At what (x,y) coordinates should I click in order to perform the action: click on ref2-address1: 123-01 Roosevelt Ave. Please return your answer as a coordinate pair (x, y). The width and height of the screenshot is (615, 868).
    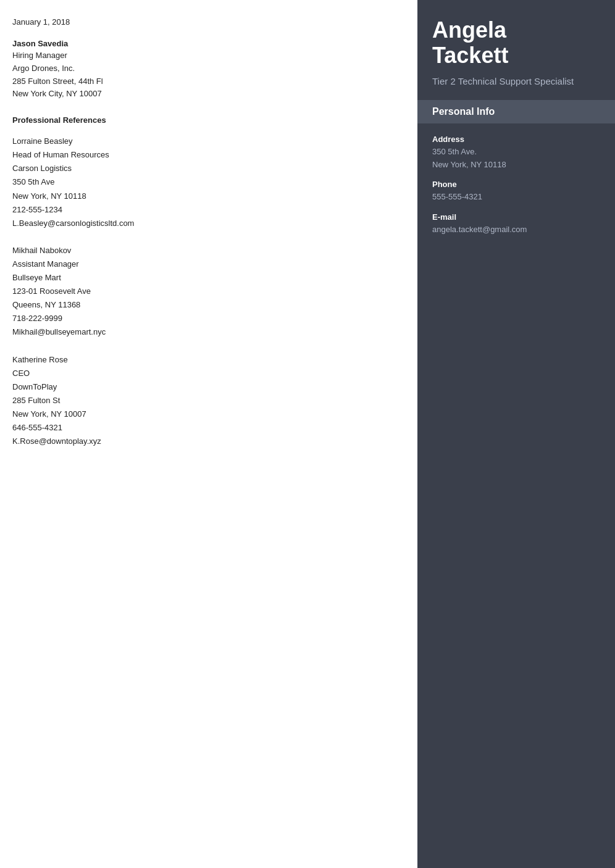
    Looking at the image, I should click on (204, 291).